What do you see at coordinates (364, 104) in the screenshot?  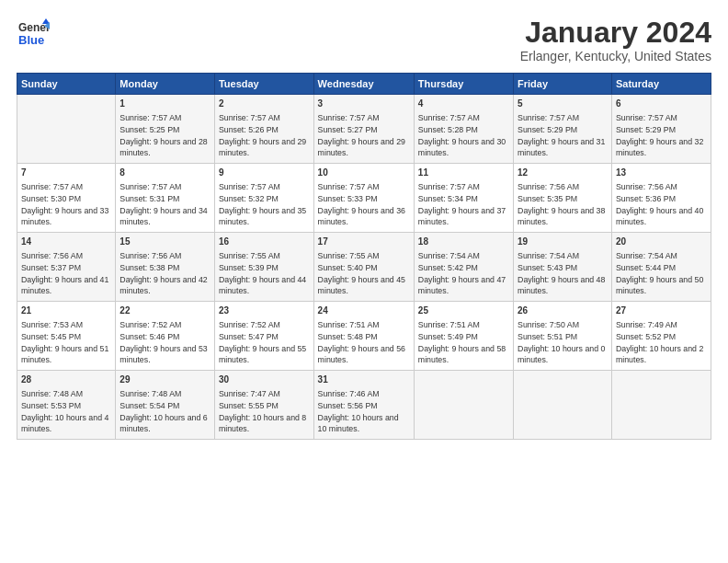 I see `day-number: 3` at bounding box center [364, 104].